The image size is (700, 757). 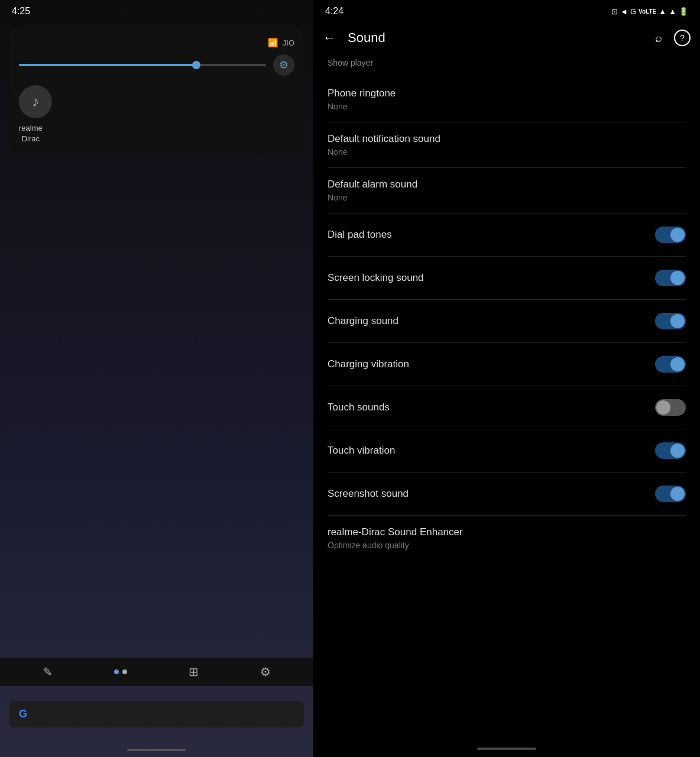 I want to click on volume-track, so click(x=142, y=65).